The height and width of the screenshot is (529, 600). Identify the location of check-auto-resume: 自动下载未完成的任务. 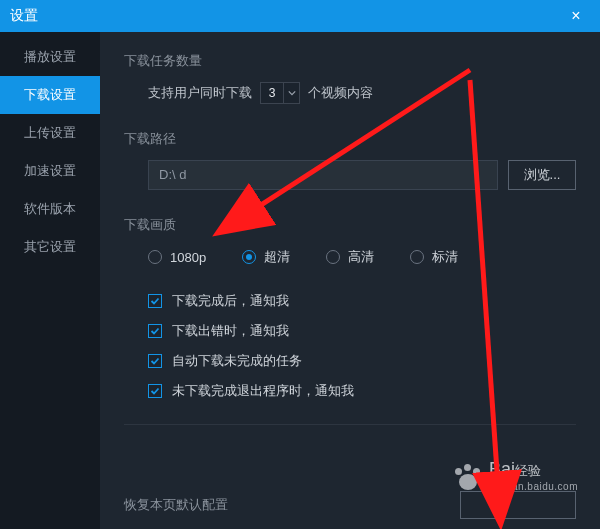
(362, 361).